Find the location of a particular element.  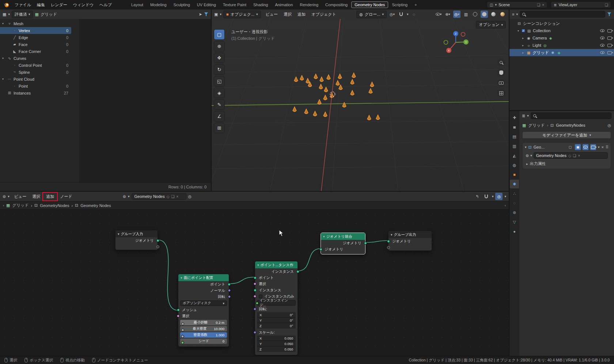

min-distance-socket is located at coordinates (183, 324).